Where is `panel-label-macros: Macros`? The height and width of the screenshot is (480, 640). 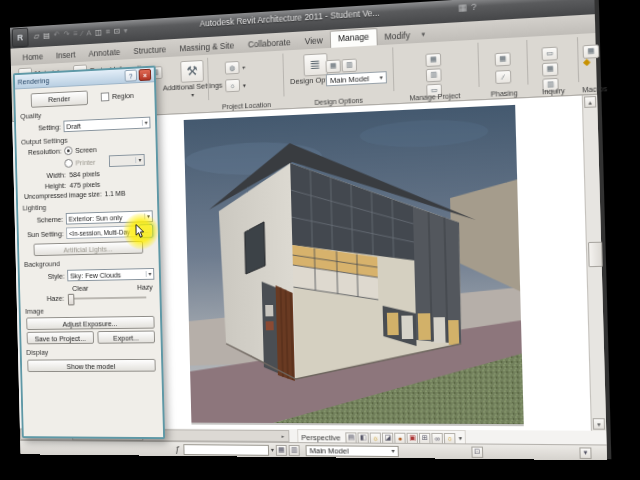 panel-label-macros: Macros is located at coordinates (595, 88).